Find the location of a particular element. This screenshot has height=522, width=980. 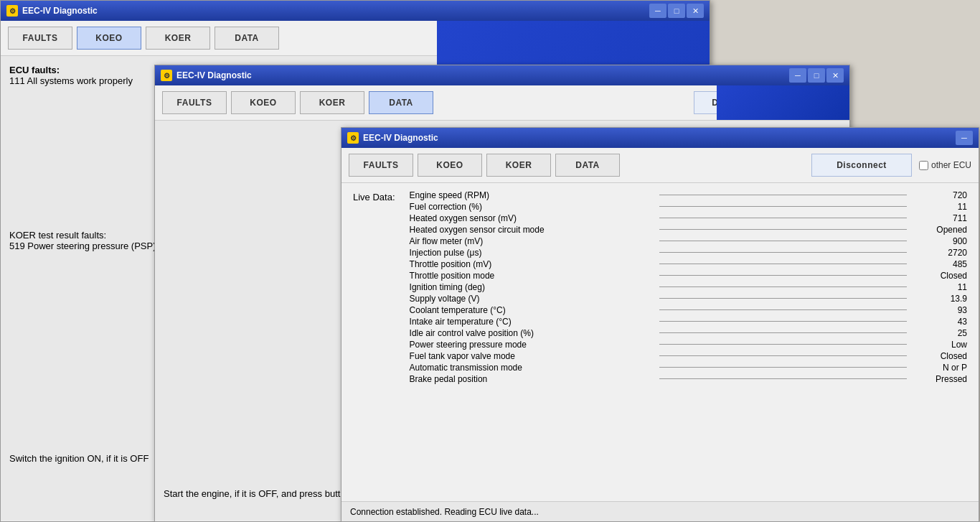

live-data-row-name: Heated oxygen sensor (mV) is located at coordinates (534, 218).